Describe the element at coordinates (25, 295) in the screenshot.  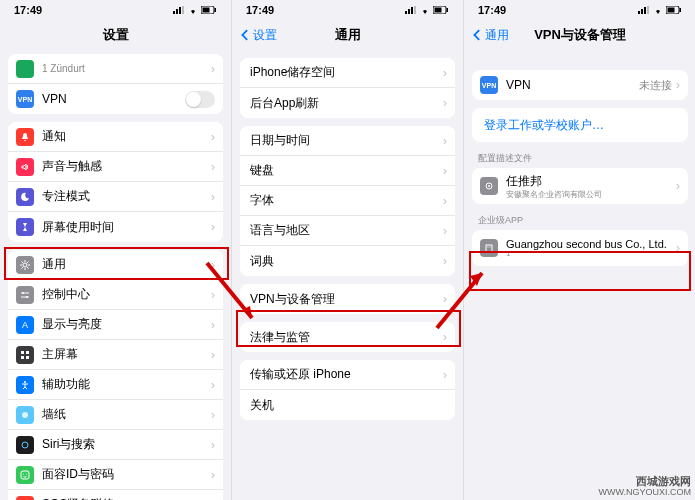
I see `sliders-icon` at that location.